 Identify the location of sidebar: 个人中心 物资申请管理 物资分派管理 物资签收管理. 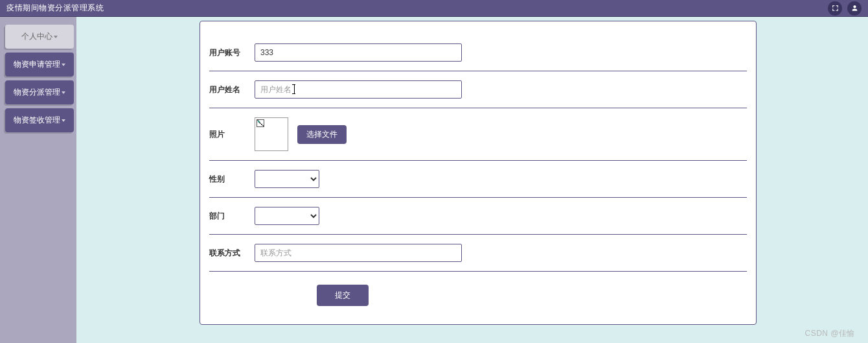
(38, 180).